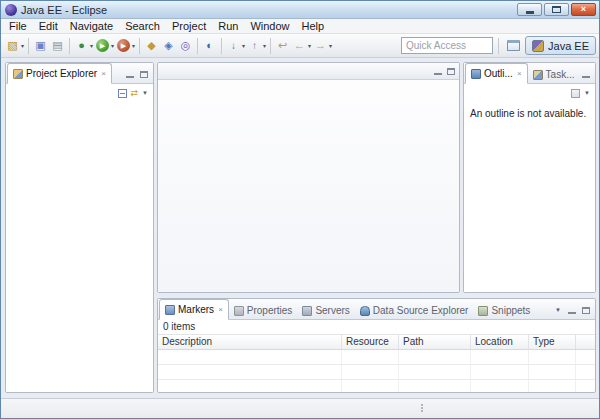  Describe the element at coordinates (530, 10) in the screenshot. I see `minimize-button` at that location.